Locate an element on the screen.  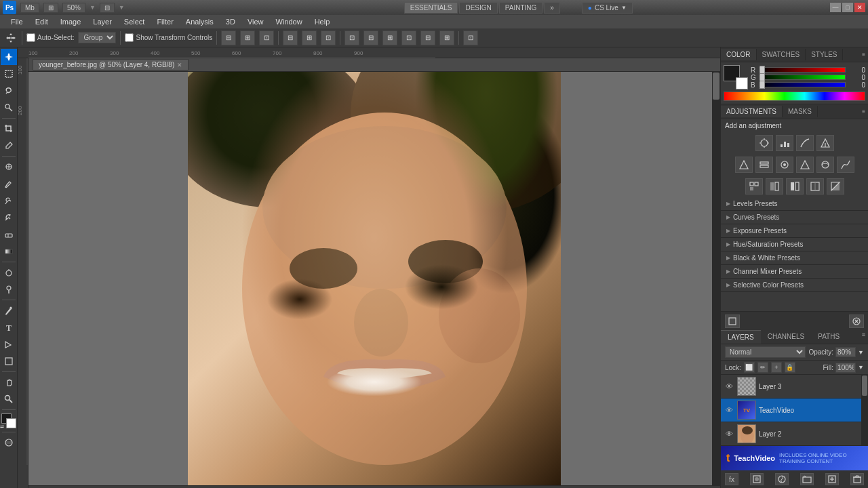
lock-pixels-button: ⬜ is located at coordinates (749, 367).